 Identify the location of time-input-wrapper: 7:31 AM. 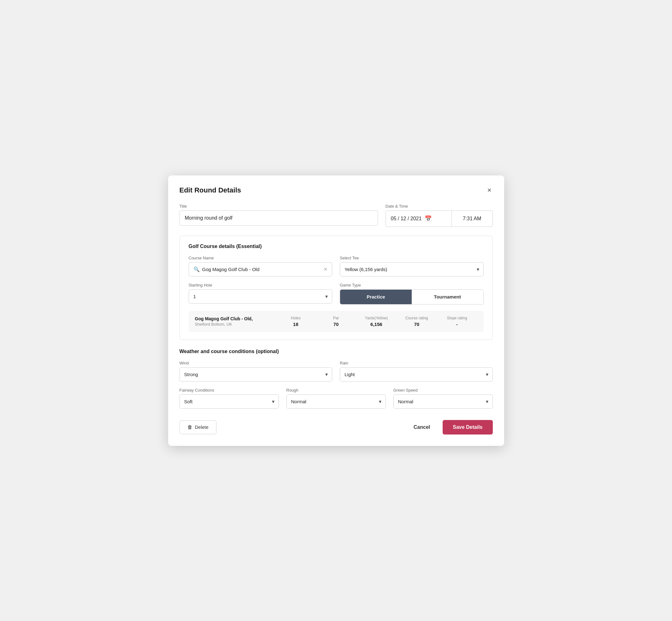
(472, 218).